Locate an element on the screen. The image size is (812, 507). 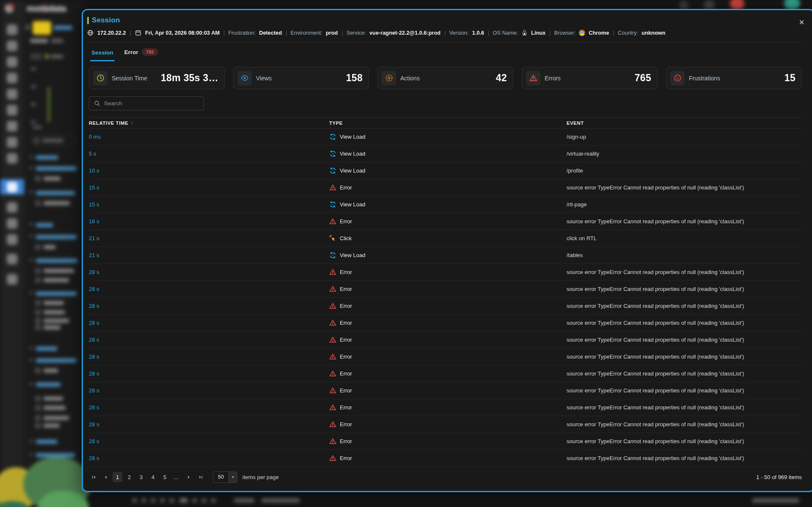
tab-session: Session is located at coordinates (102, 55).